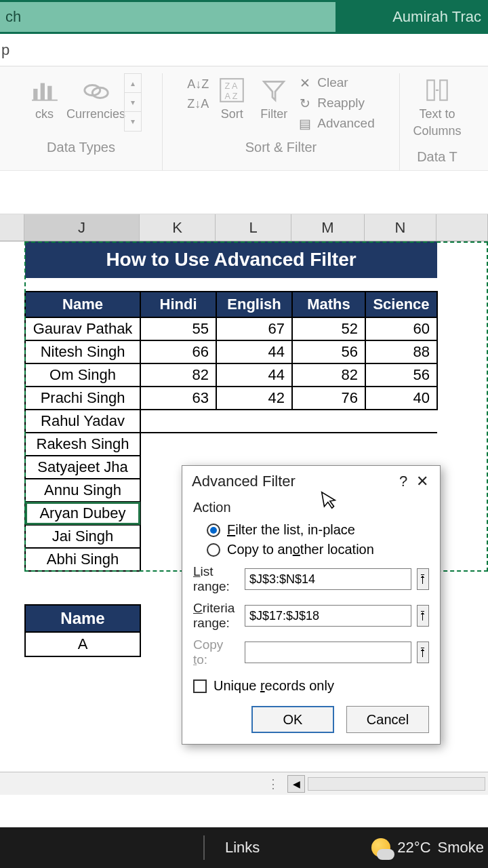 The width and height of the screenshot is (488, 868). What do you see at coordinates (83, 644) in the screenshot?
I see `criteria-value: A` at bounding box center [83, 644].